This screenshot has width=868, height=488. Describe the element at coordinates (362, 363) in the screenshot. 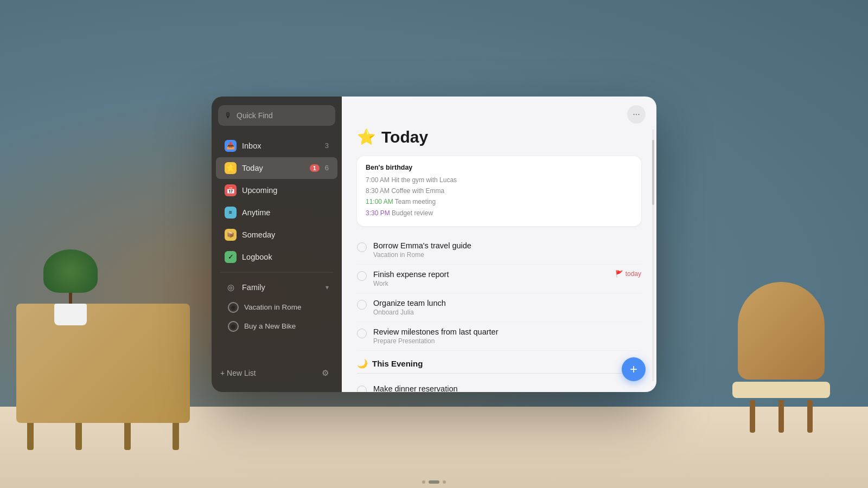

I see `moon-icon: 🌙` at that location.